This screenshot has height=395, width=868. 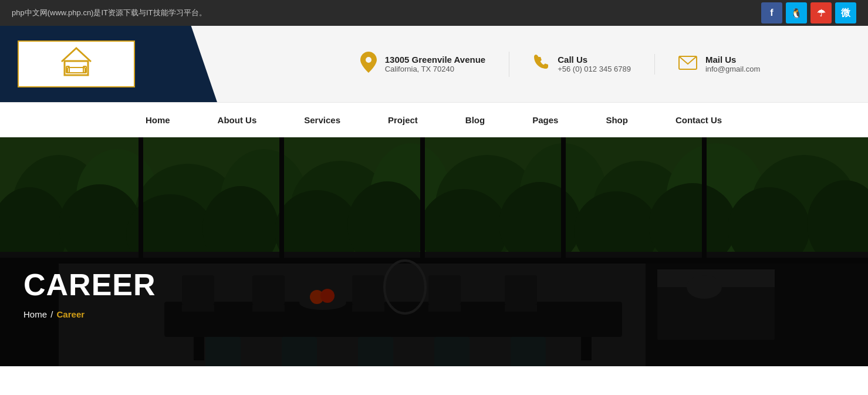 What do you see at coordinates (434, 120) in the screenshot?
I see `navigation: Home About Us Services Project Blog Page…` at bounding box center [434, 120].